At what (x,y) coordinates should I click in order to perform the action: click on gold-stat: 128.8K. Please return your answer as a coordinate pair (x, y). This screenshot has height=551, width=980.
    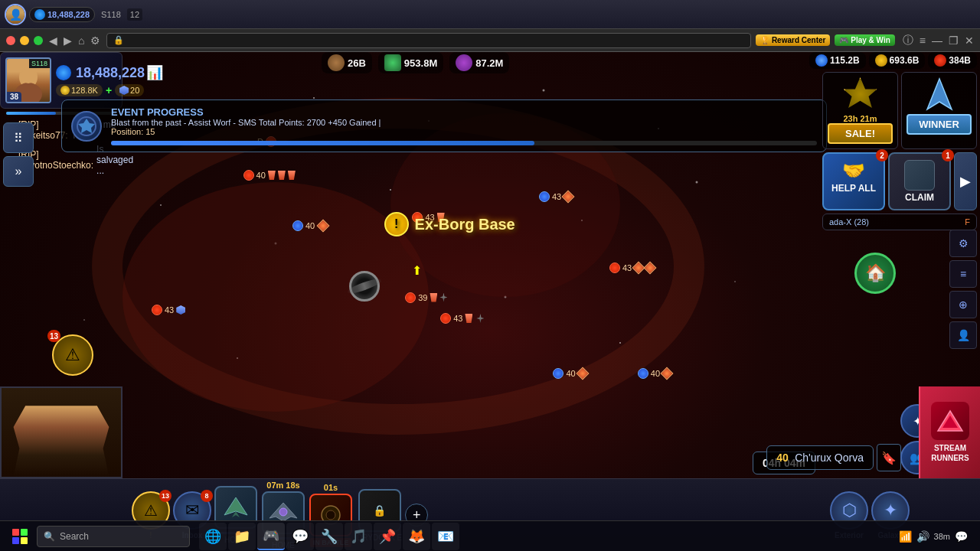
    Looking at the image, I should click on (80, 90).